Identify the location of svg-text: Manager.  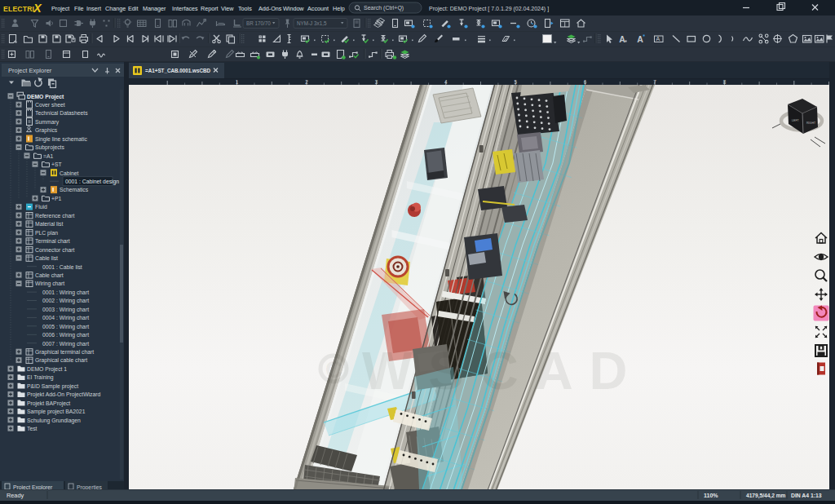
(155, 8).